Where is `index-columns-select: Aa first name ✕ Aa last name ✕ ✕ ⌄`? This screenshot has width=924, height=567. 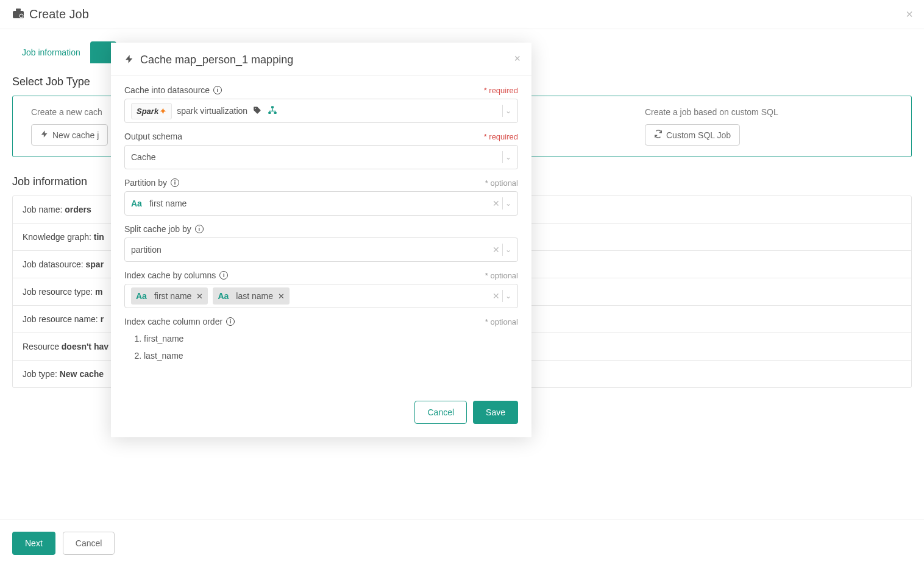
index-columns-select: Aa first name ✕ Aa last name ✕ ✕ ⌄ is located at coordinates (321, 296).